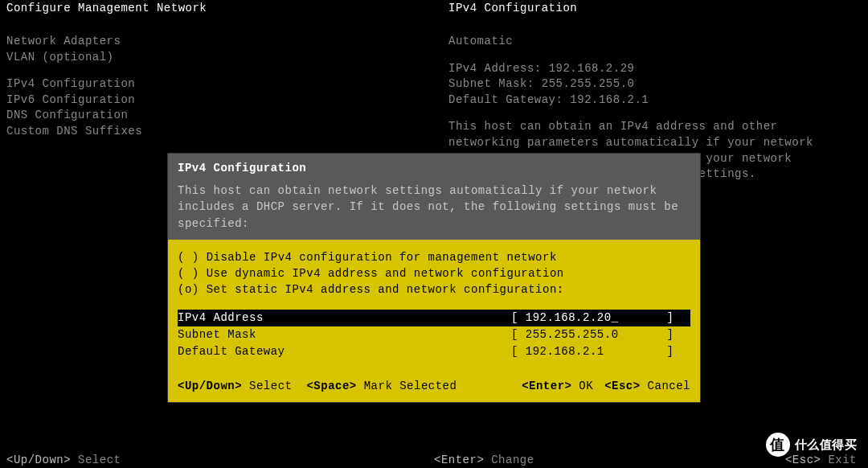 This screenshot has width=868, height=468. I want to click on info-mask-label: Subnet Mask:, so click(492, 84).